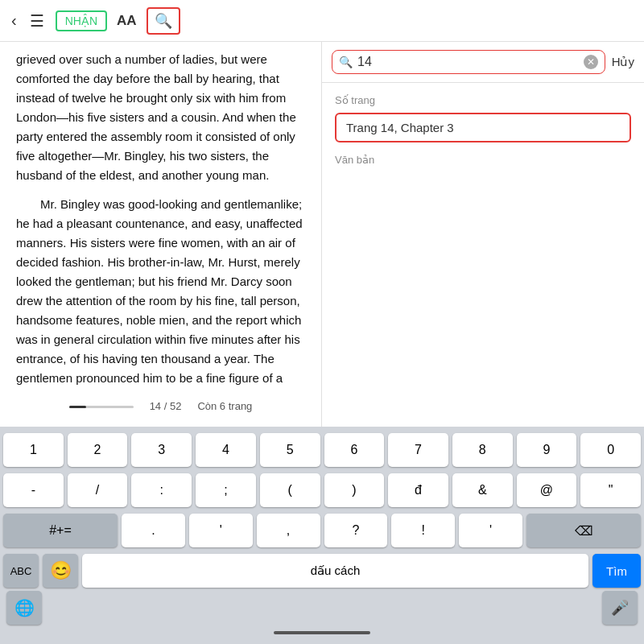 Image resolution: width=644 pixels, height=644 pixels. What do you see at coordinates (547, 450) in the screenshot?
I see `key-9: 9` at bounding box center [547, 450].